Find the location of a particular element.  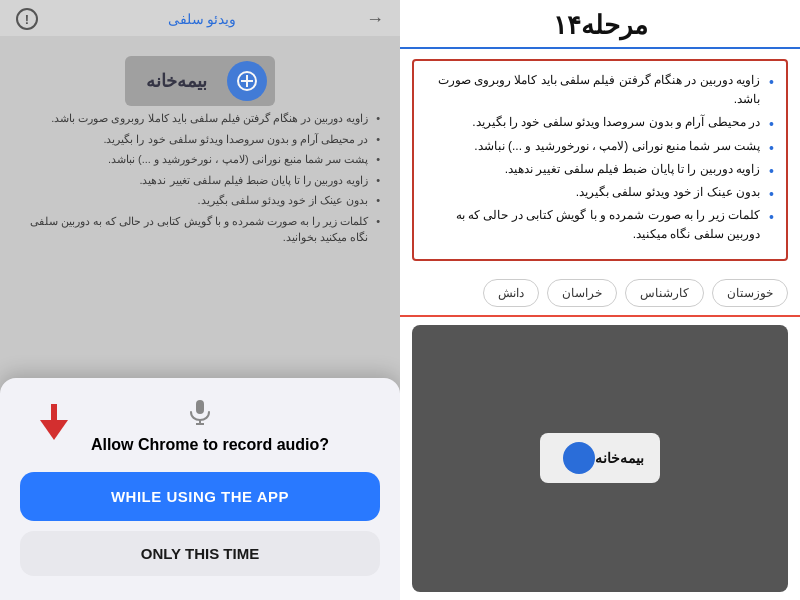

bg-list-item: زاویه دوربین را تا پایان ضبط فیلم سلفی ت… is located at coordinates (200, 180).